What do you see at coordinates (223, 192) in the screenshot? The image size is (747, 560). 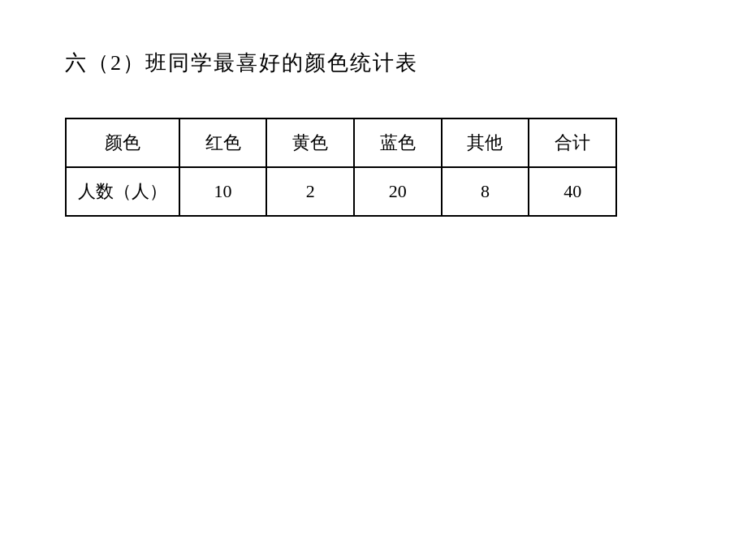 I see `row-value-red: 10` at bounding box center [223, 192].